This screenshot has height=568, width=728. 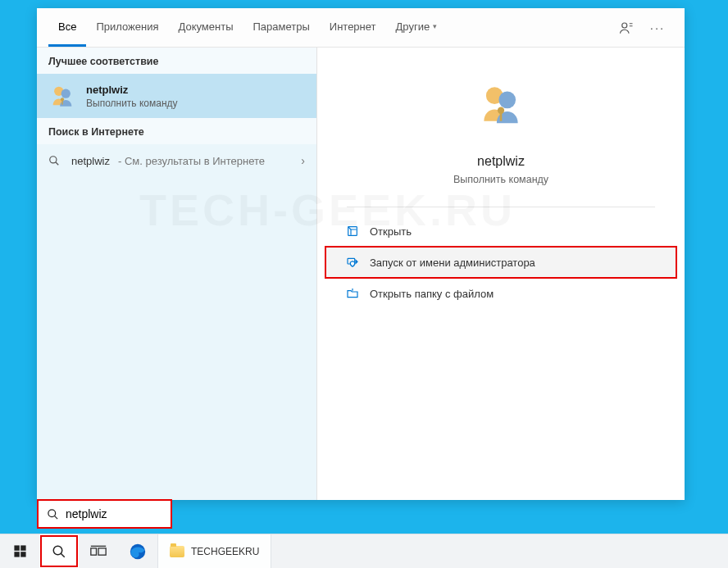 I want to click on preview-subtitle: Выполнить команду, so click(x=501, y=179).